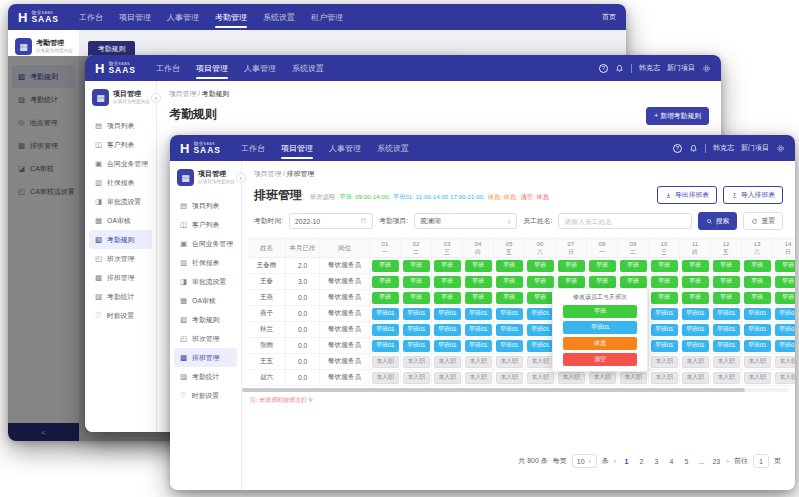 Image resolution: width=799 pixels, height=497 pixels. What do you see at coordinates (466, 221) in the screenshot?
I see `attendance-project-select: 观澜湖 ∨` at bounding box center [466, 221].